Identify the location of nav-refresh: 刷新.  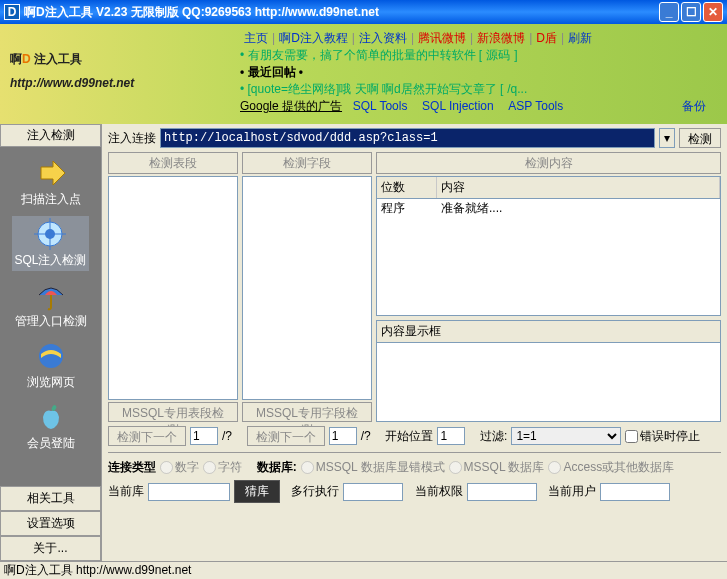
(580, 38).